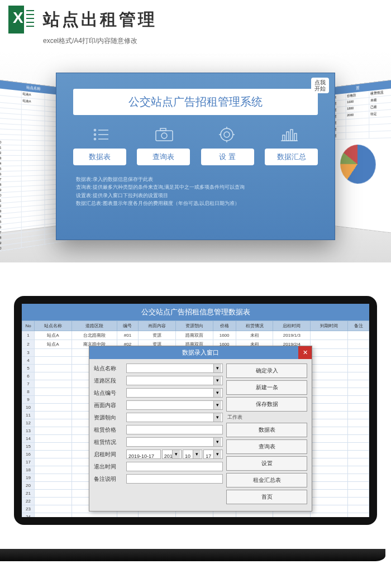  Describe the element at coordinates (201, 353) in the screenshot. I see `dialog-title: 数据录入窗口 ✕` at that location.